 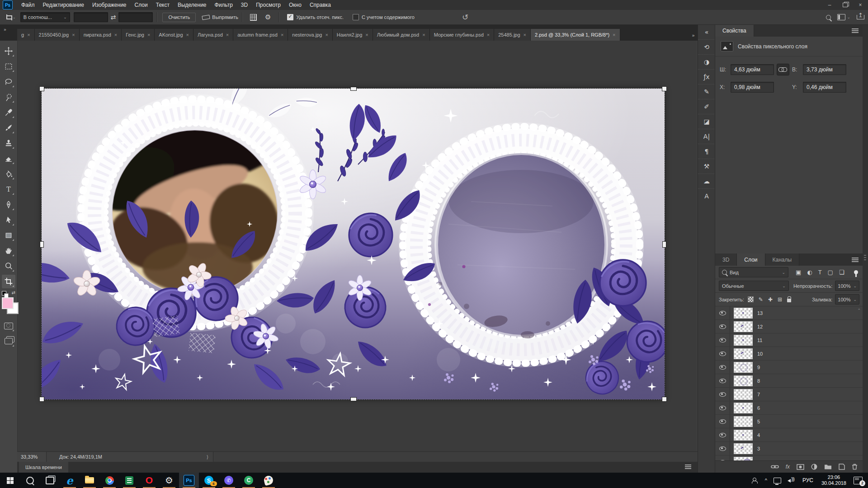 What do you see at coordinates (43, 467) in the screenshot?
I see `timeline-tab: Шкала времени` at bounding box center [43, 467].